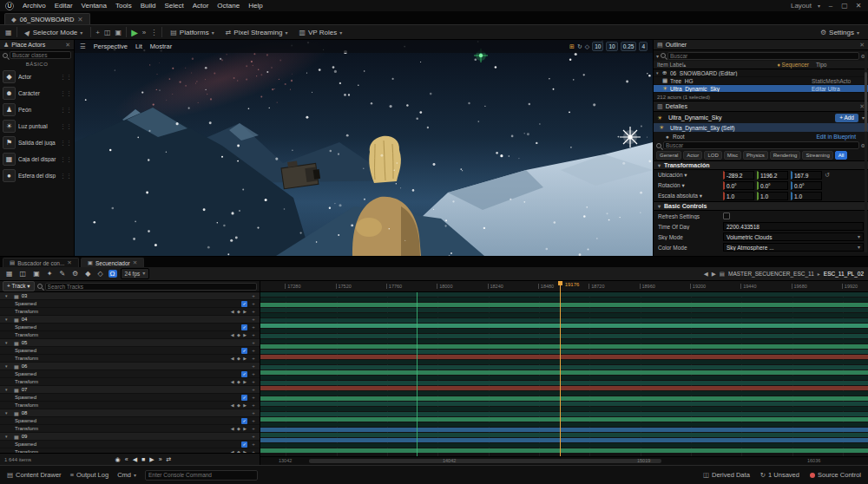 Image resolution: width=868 pixels, height=484 pixels. I want to click on track-search-input, so click(151, 286).